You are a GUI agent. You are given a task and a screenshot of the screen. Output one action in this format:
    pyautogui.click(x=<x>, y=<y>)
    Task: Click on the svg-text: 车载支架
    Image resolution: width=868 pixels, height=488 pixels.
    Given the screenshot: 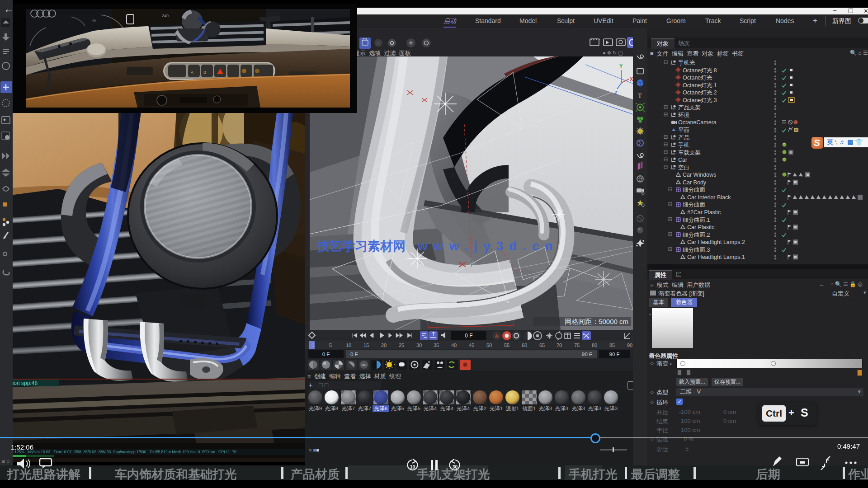 What is the action you would take?
    pyautogui.click(x=689, y=153)
    